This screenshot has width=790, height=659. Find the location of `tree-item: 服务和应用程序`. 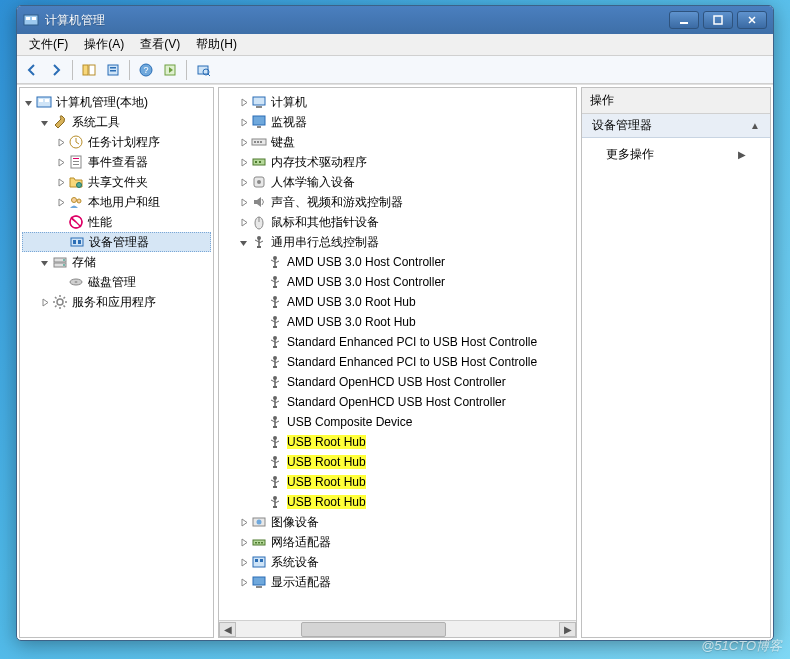

tree-item: 服务和应用程序 is located at coordinates (116, 302).